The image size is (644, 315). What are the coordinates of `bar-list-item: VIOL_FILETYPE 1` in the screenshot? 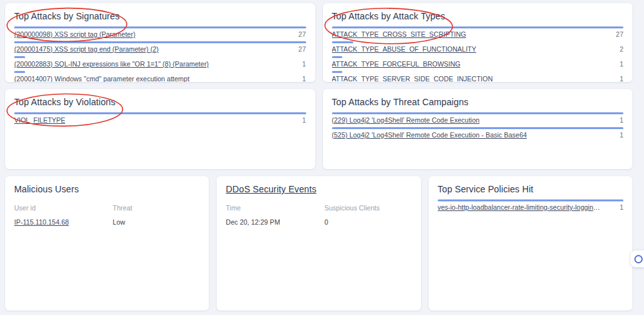 It's located at (160, 118).